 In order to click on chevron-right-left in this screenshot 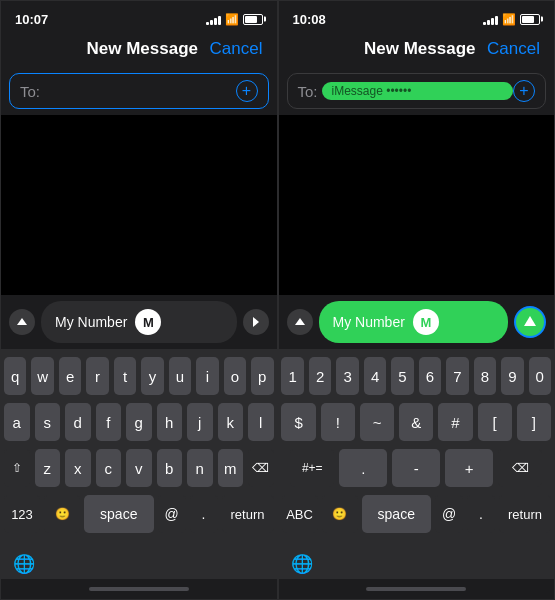, I will do `click(256, 322)`.